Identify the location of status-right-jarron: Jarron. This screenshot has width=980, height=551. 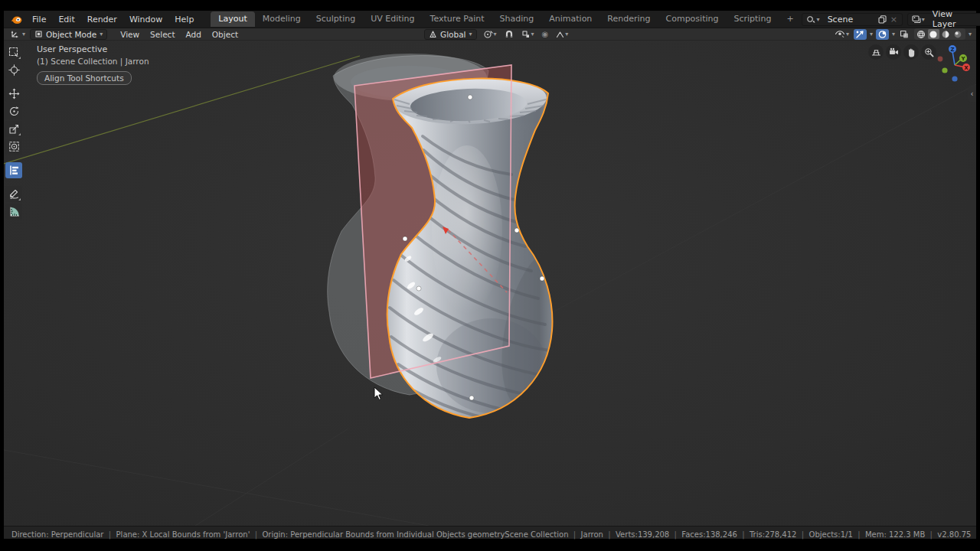
(593, 534).